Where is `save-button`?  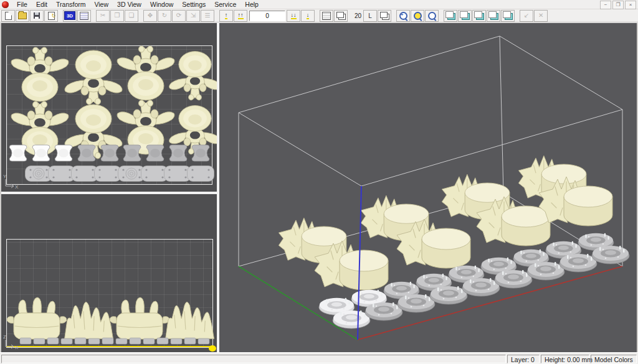
save-button is located at coordinates (37, 16).